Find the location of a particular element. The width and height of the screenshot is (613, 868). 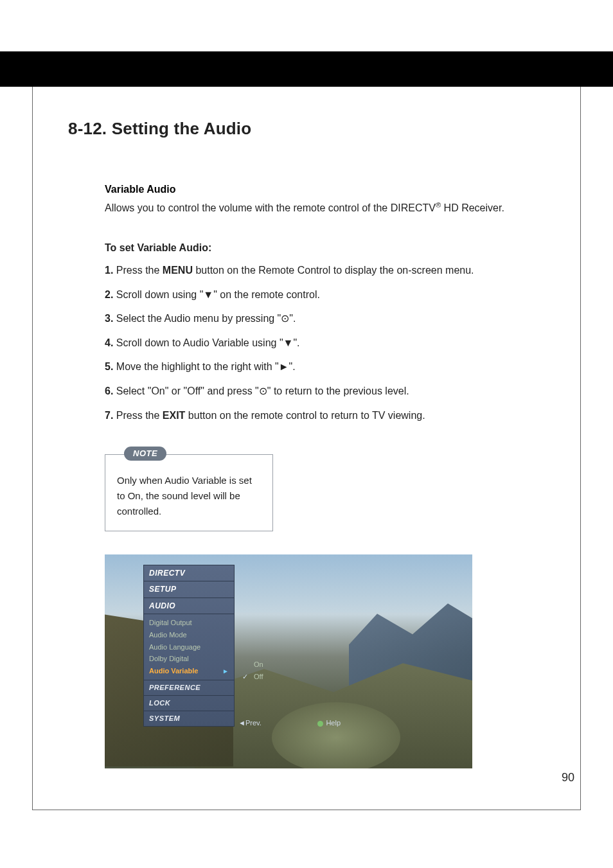

osd-prev: ◄Prev. is located at coordinates (250, 723).